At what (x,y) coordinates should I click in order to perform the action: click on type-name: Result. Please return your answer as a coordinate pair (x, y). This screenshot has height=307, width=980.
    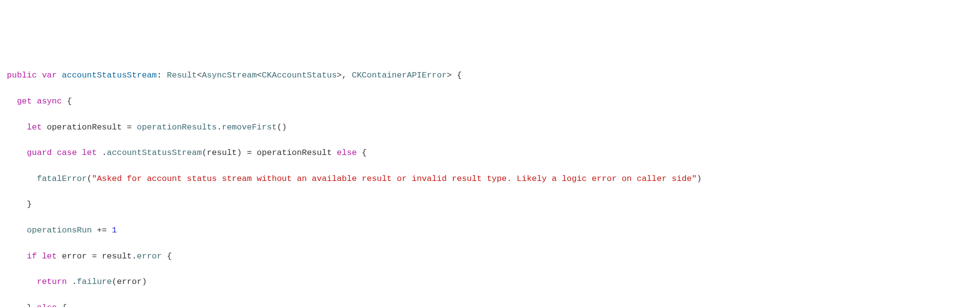
    Looking at the image, I should click on (181, 76).